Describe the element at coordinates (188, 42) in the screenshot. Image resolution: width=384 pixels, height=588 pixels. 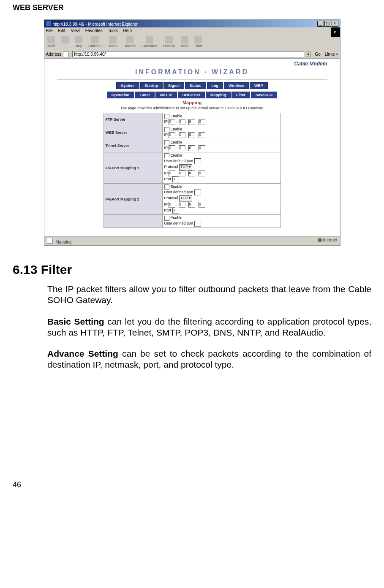
I see `toolbar: Back Stop Refresh Home Search Favorites …` at that location.